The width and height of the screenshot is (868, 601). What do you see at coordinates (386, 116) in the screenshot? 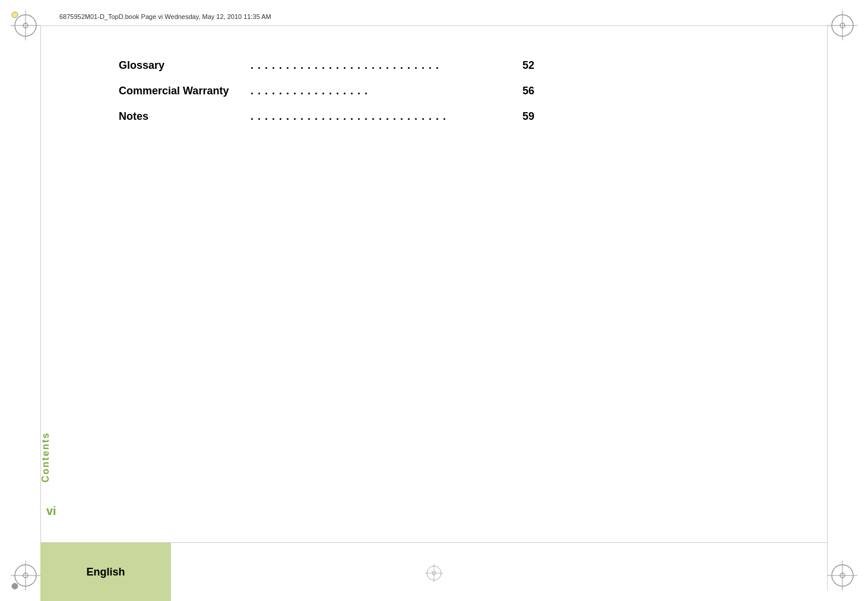
I see `toc-dots-notes: . . . . . . . . . . . . . . . . . . . . …` at bounding box center [386, 116].